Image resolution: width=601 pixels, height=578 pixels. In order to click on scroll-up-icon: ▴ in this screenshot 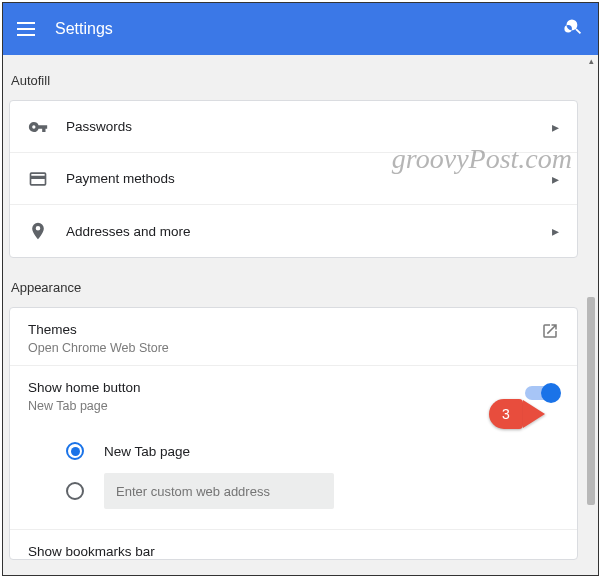, I will do `click(591, 61)`.